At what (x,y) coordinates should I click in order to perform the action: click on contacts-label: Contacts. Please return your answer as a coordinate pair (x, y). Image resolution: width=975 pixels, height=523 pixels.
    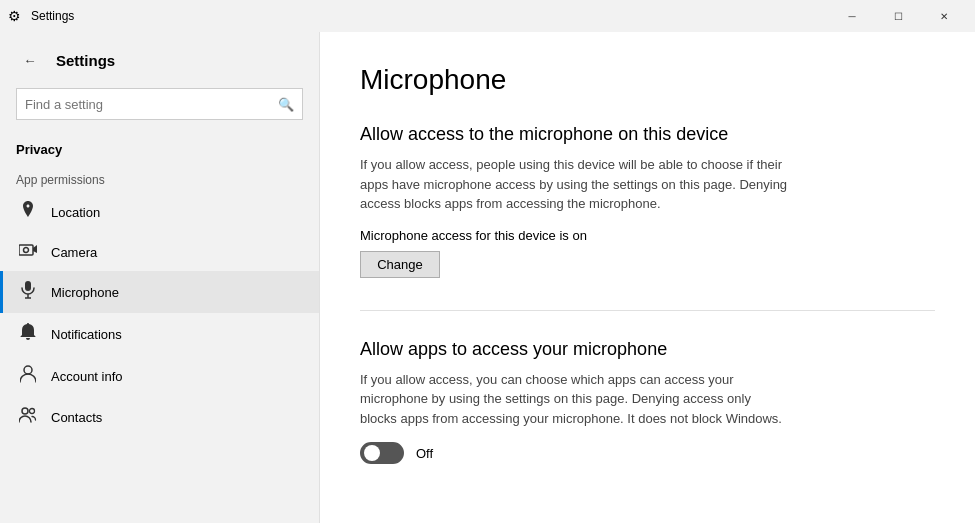
    Looking at the image, I should click on (76, 418).